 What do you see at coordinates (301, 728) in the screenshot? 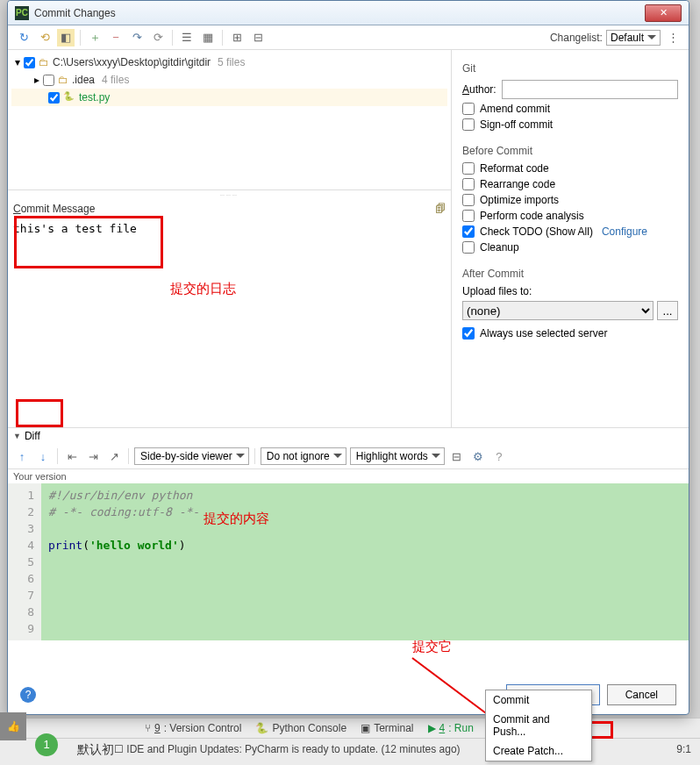
I see `tool-python-console: 🐍 Python Console` at bounding box center [301, 728].